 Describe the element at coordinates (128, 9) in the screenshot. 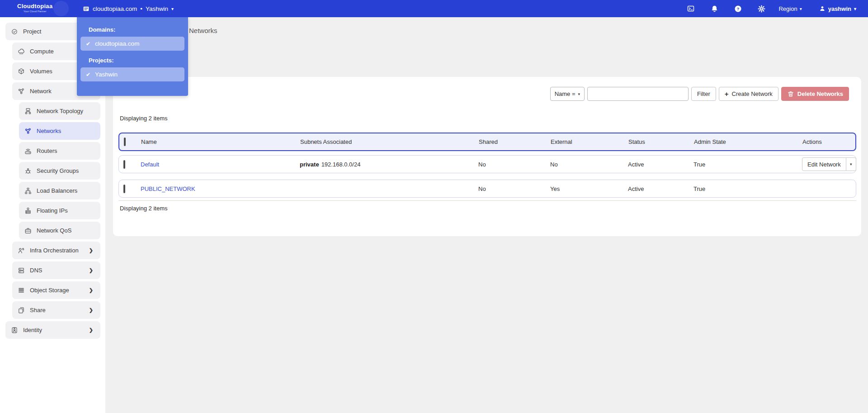

I see `domain-project-switcher: cloudtopiaa.com • Yashwin ▾` at that location.